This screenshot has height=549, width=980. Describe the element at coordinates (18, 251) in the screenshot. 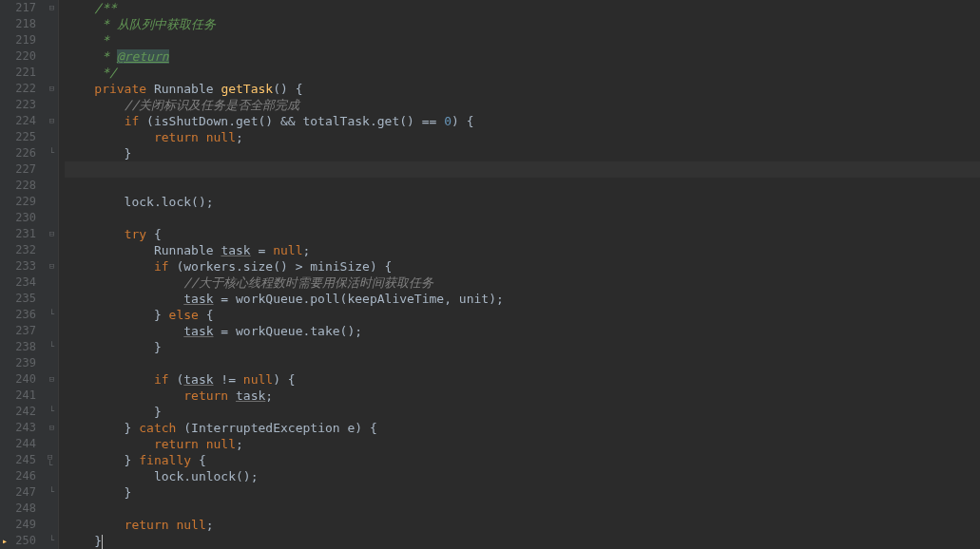

I see `line-number: 232` at that location.